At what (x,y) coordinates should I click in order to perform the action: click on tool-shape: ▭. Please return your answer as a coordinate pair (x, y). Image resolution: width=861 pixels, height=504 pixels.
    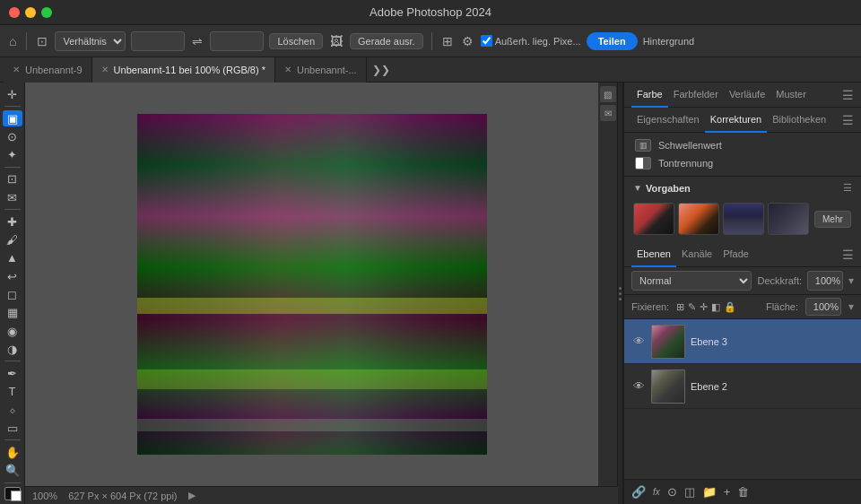
    Looking at the image, I should click on (13, 428).